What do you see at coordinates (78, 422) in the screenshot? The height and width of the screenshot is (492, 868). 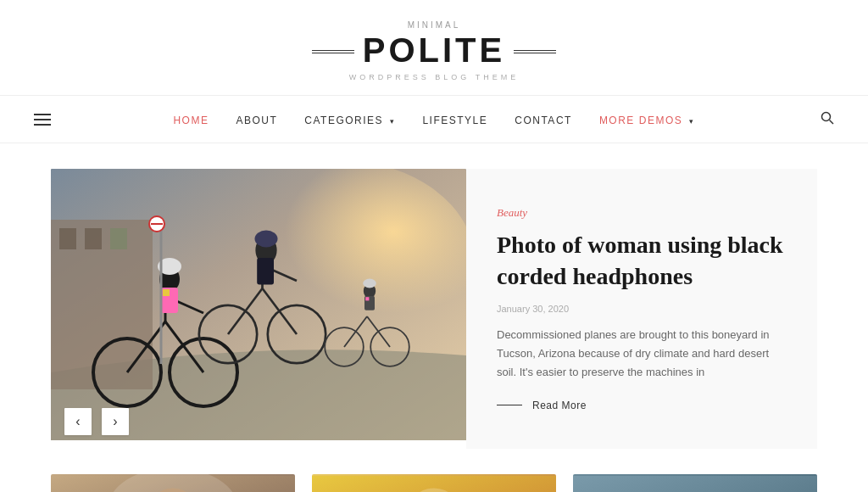 I see `slider-prev-button: ‹` at bounding box center [78, 422].